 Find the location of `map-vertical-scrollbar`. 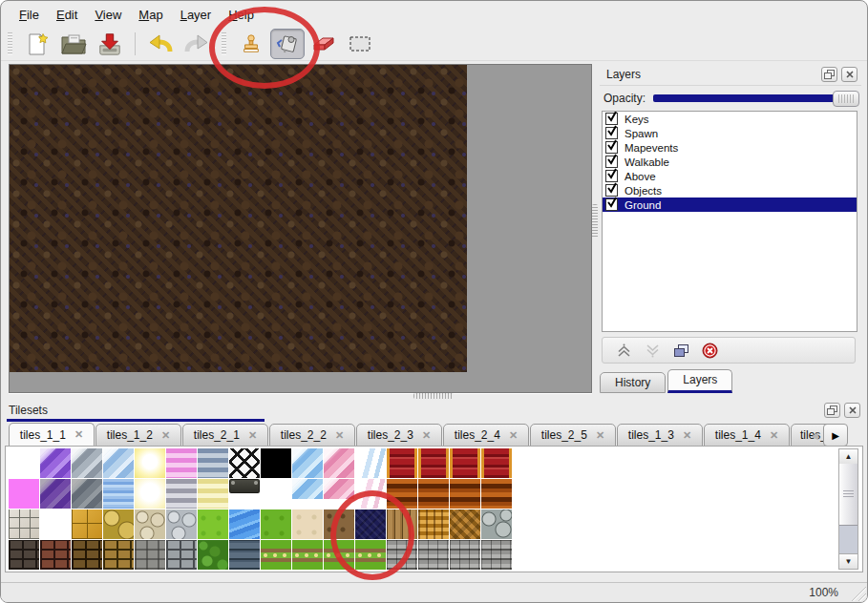

map-vertical-scrollbar is located at coordinates (595, 221).